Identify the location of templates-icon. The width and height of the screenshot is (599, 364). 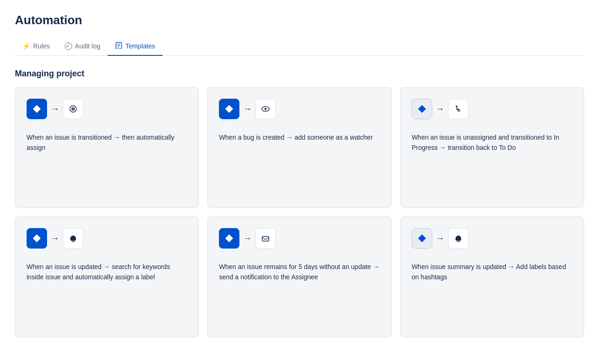
(119, 46).